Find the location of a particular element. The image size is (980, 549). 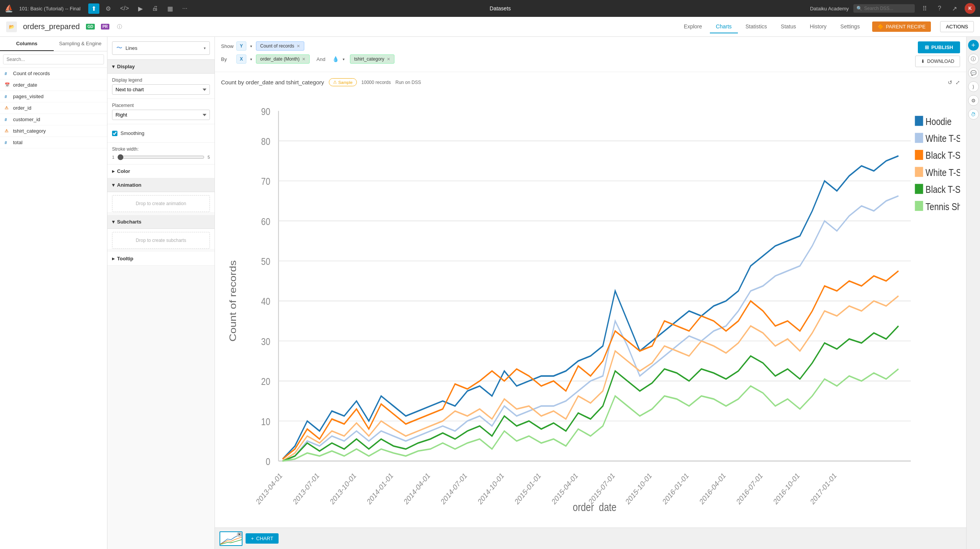

trending-icon: ↗ is located at coordinates (955, 8).